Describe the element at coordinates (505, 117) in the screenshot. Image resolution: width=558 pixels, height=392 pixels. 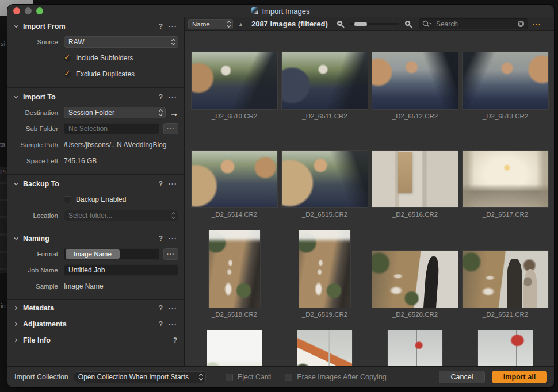
I see `thumbnail-filename: _D2_6513.CR2` at that location.